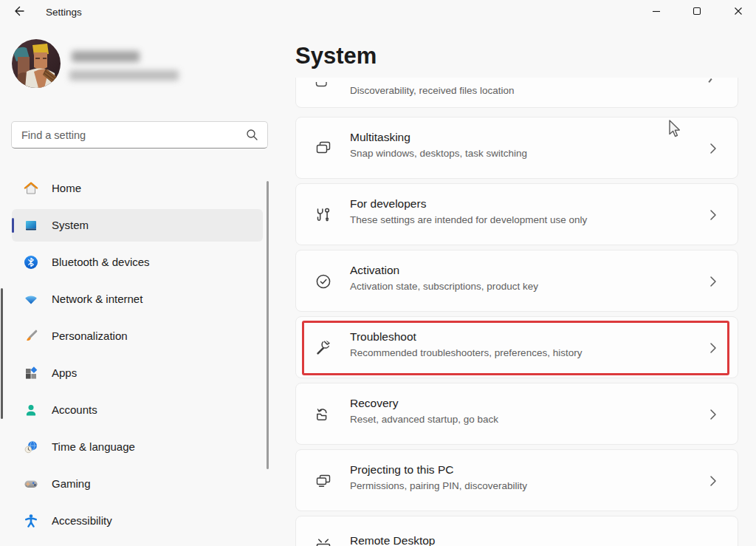 This screenshot has width=756, height=546. What do you see at coordinates (323, 149) in the screenshot?
I see `multitasking-icon` at bounding box center [323, 149].